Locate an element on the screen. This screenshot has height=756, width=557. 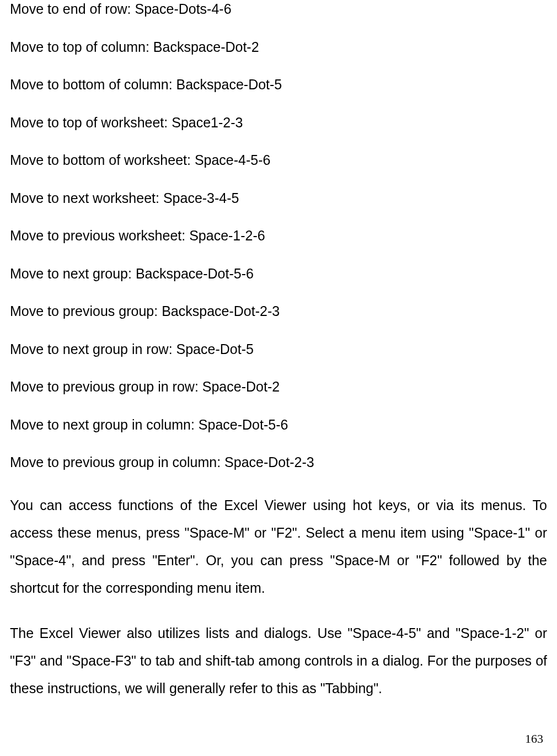
instruction-line: Move to end of row: Space-Dots-4-6 is located at coordinates (278, 9).